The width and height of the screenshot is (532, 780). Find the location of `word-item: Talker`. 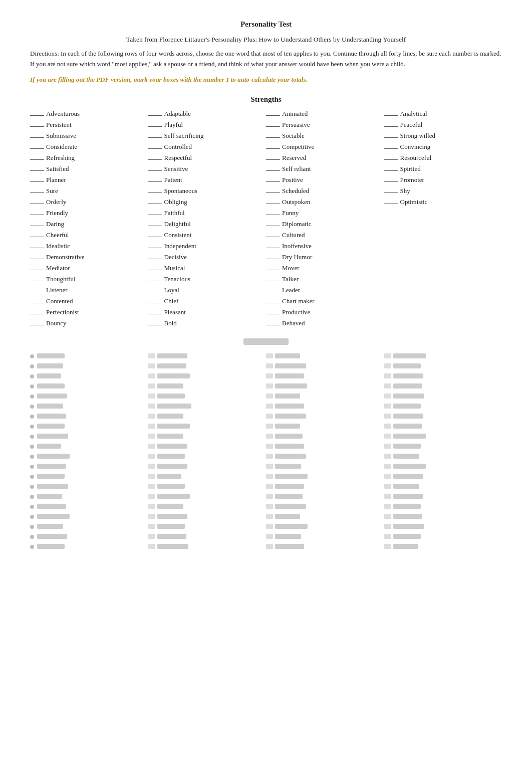

word-item: Talker is located at coordinates (325, 279).